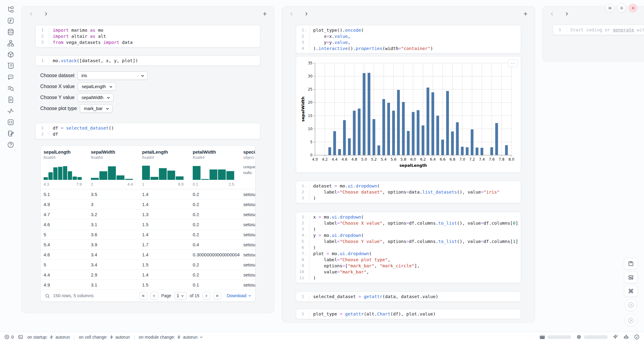  What do you see at coordinates (148, 285) in the screenshot?
I see `table-row: 4.93.11.50.1setosa` at bounding box center [148, 285].